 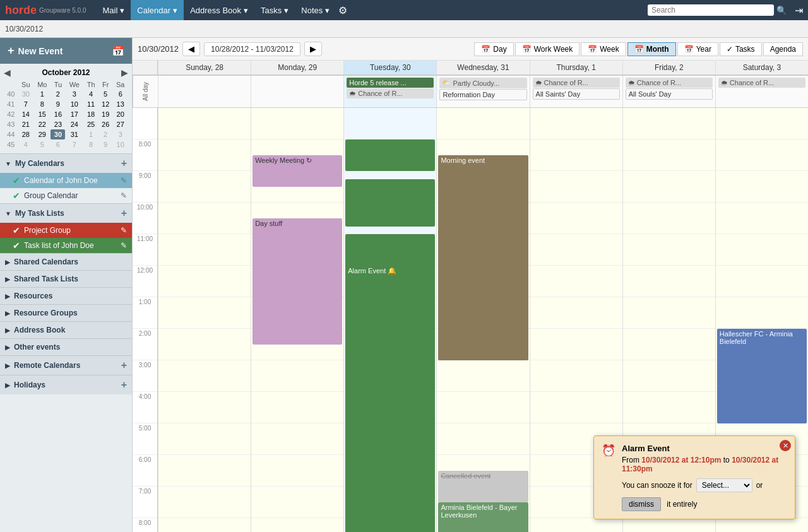 What do you see at coordinates (106, 124) in the screenshot?
I see `mini-cal-day: 26` at bounding box center [106, 124].